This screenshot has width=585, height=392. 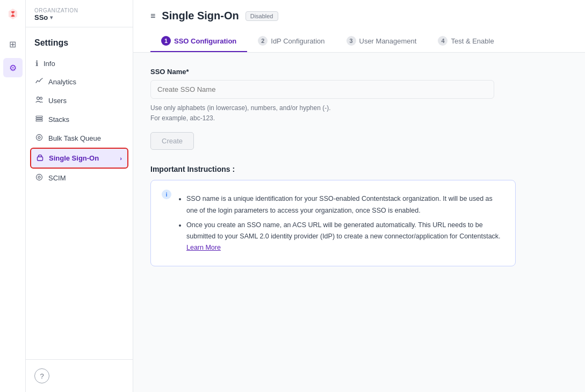 I want to click on sidebar-item-info-label: Info, so click(x=49, y=63).